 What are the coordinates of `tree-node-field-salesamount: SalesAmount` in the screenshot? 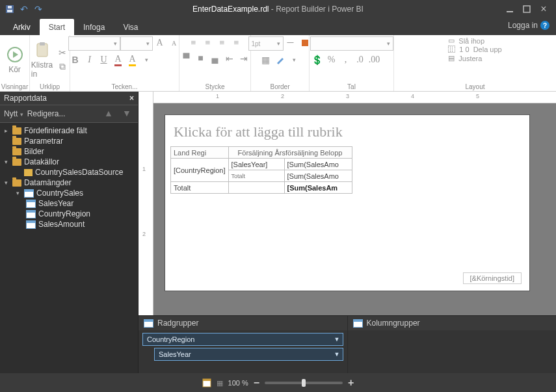 It's located at (69, 224).